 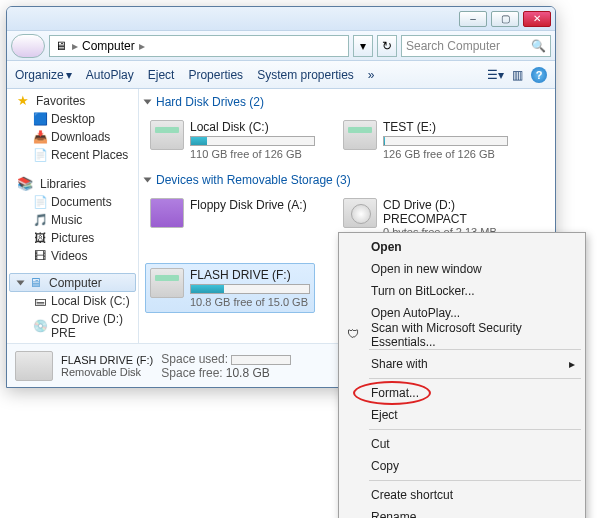 What do you see at coordinates (72, 100) in the screenshot?
I see `sidebar-favorites: ★Favorites` at bounding box center [72, 100].